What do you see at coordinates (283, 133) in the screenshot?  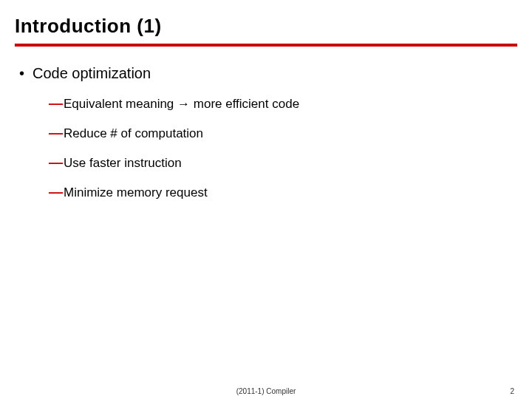 I see `bullet-level2: —Reduce # of computation` at bounding box center [283, 133].